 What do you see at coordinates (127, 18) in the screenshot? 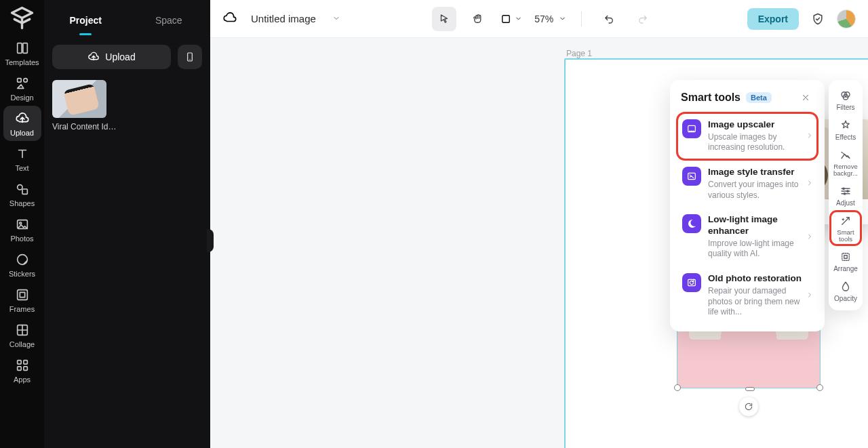
I see `panel-tabs: Project Space` at bounding box center [127, 18].